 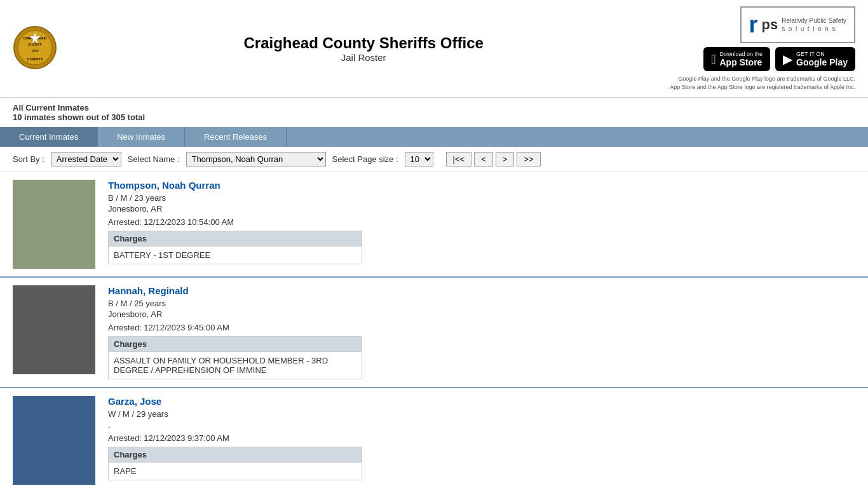 What do you see at coordinates (34, 59) in the screenshot?
I see `svg-text: COUNTY` at bounding box center [34, 59].